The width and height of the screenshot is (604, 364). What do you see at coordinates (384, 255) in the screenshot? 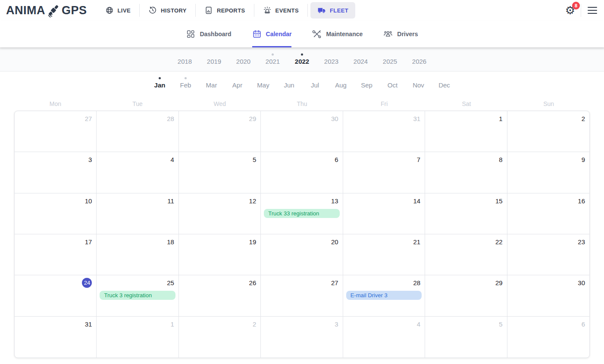
I see `calendar-day-cell: 21` at bounding box center [384, 255].